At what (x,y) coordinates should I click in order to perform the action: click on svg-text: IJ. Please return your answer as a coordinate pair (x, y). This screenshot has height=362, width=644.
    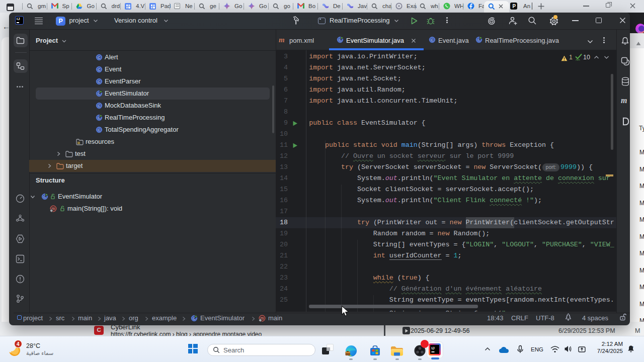
    Looking at the image, I should click on (433, 348).